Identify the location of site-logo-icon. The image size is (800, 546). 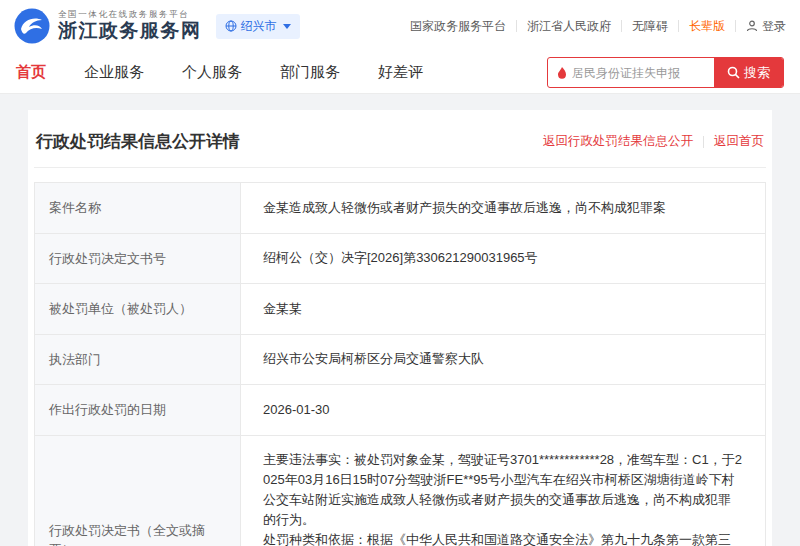
(32, 26).